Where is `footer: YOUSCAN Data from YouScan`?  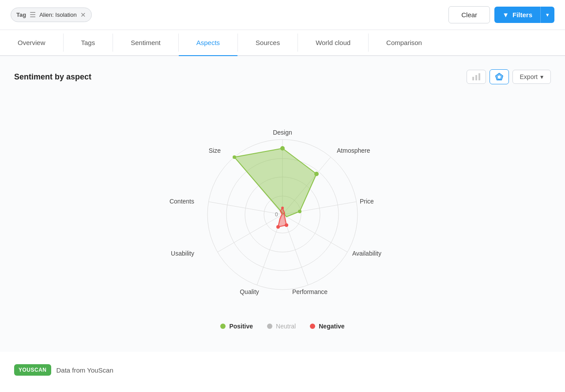 footer: YOUSCAN Data from YouScan is located at coordinates (282, 368).